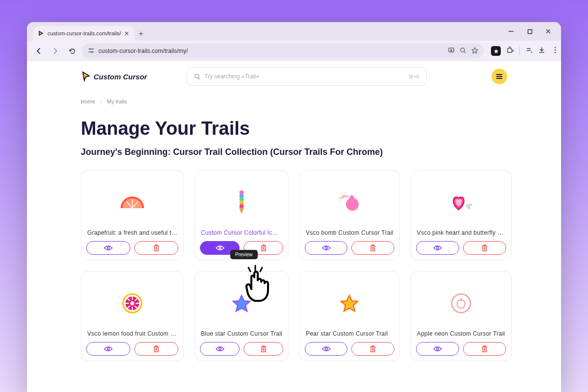 The image size is (588, 392). I want to click on back-button, so click(39, 51).